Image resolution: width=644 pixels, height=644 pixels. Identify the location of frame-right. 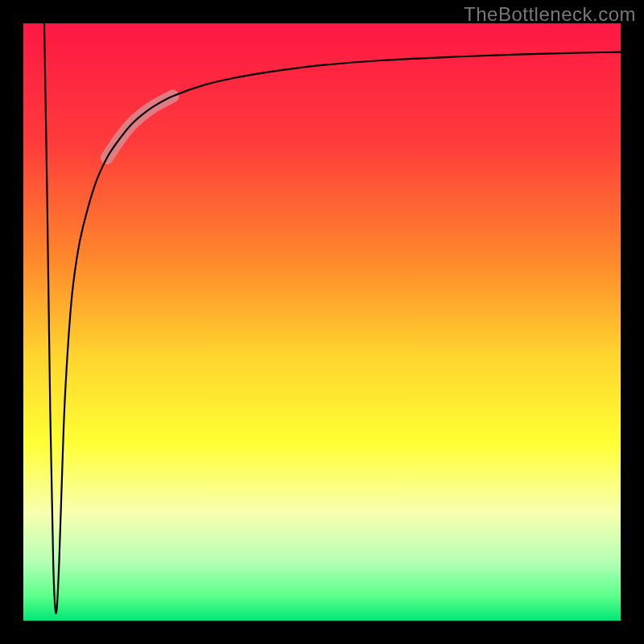
(633, 322).